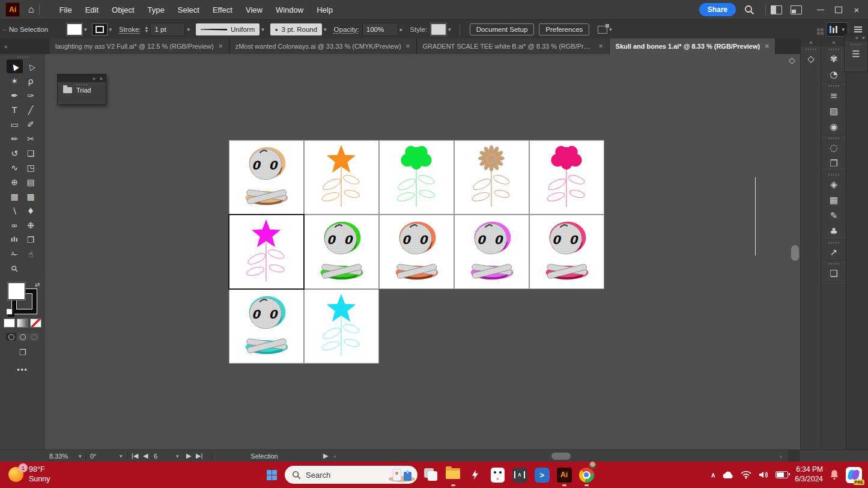  I want to click on blend-tool: ∞, so click(14, 225).